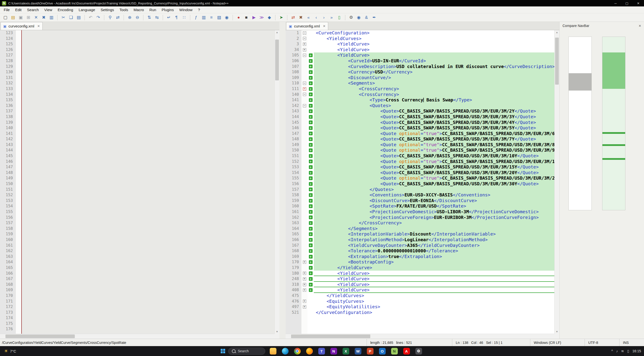 This screenshot has width=644, height=356. What do you see at coordinates (157, 17) in the screenshot?
I see `sync-horizontal-scroll-icon: ⇆` at bounding box center [157, 17].